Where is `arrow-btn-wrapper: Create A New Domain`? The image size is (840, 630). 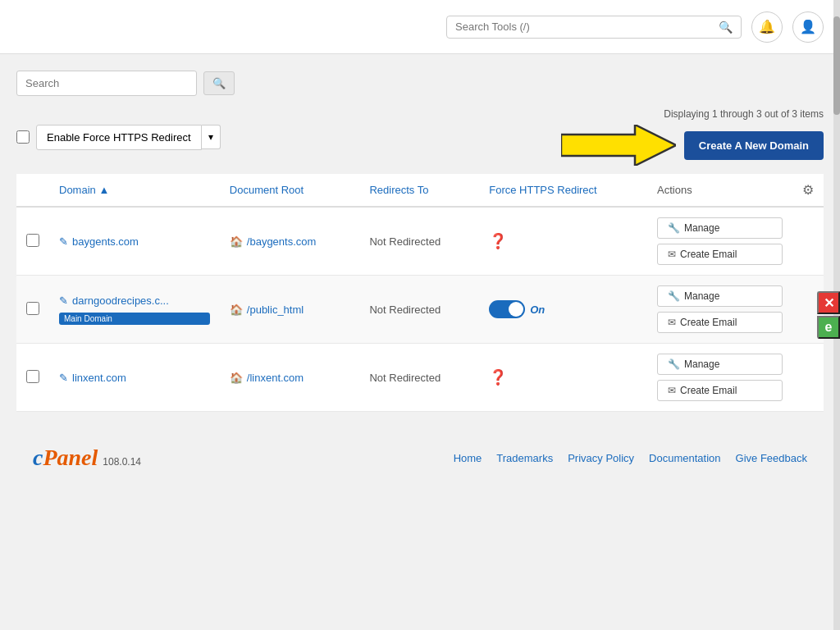 arrow-btn-wrapper: Create A New Domain is located at coordinates (692, 145).